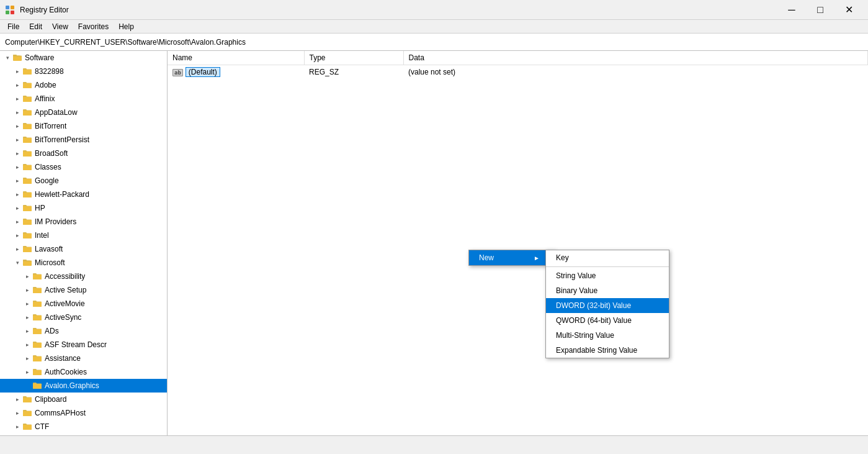 Image resolution: width=868 pixels, height=454 pixels. What do you see at coordinates (607, 306) in the screenshot?
I see `submenu-item-dword-32-bit-value: DWORD (32-bit) Value` at bounding box center [607, 306].